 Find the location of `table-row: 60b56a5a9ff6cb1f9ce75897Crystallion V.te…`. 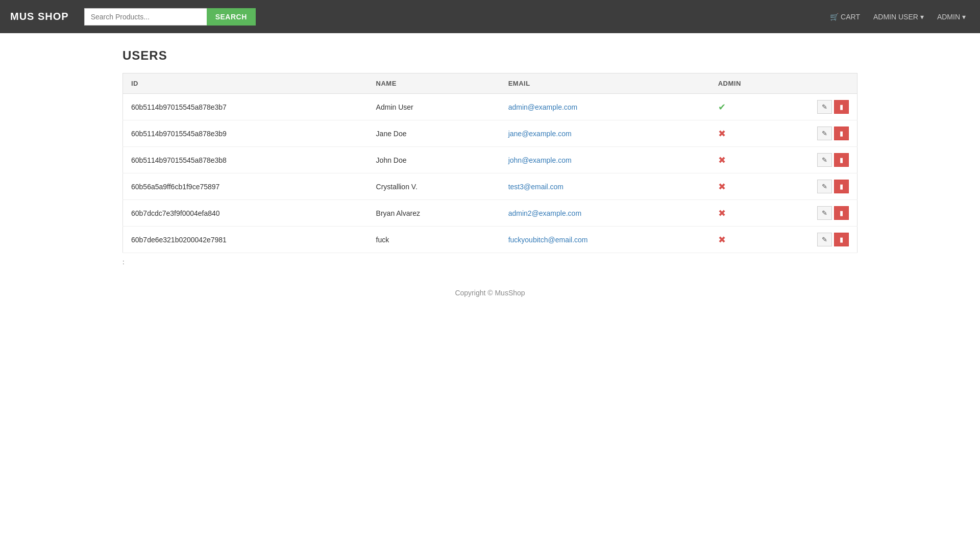

table-row: 60b56a5a9ff6cb1f9ce75897Crystallion V.te… is located at coordinates (490, 187).